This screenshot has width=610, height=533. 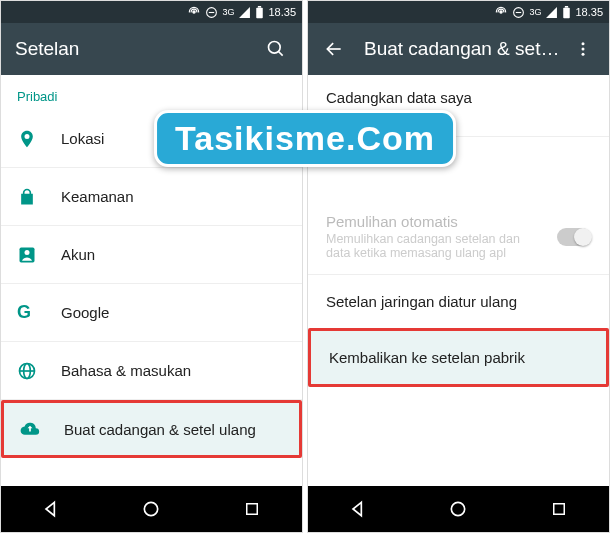 I want to click on settings-item-google: G Google, so click(x=152, y=313).